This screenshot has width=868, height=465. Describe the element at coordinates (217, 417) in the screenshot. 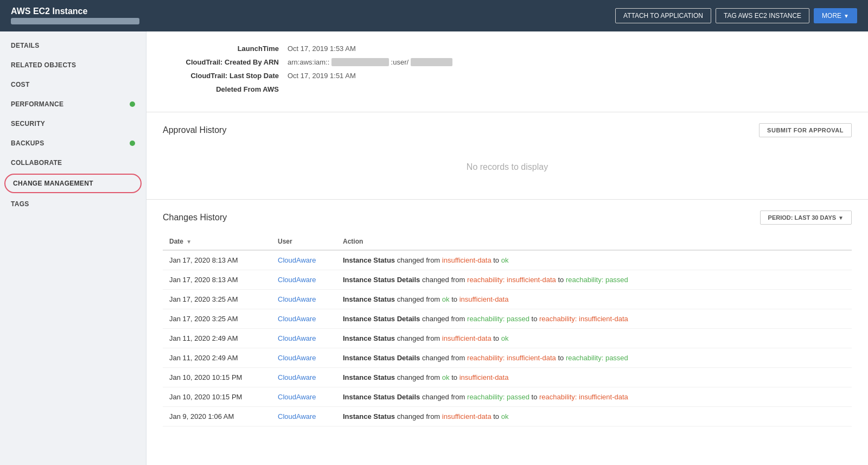

I see `cell-date: Jan 9, 2020 1:06 AM` at that location.